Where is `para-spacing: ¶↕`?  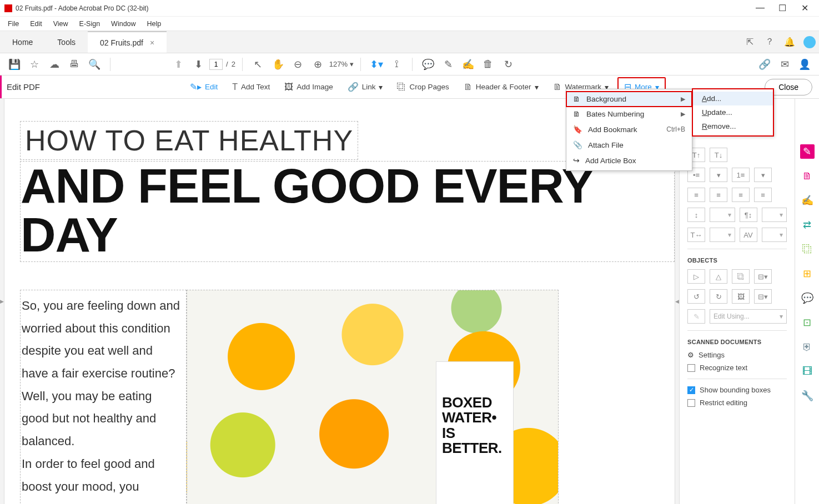
para-spacing: ¶↕ is located at coordinates (748, 215).